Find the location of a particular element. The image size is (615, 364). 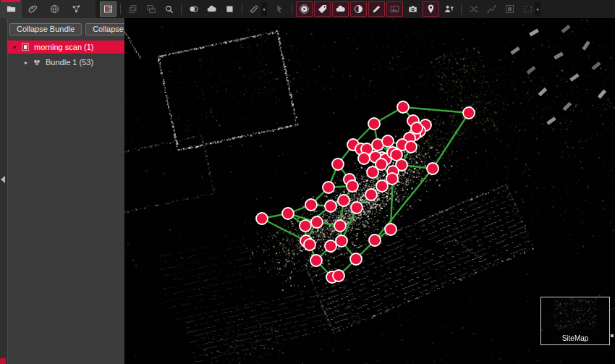

tab-web-services is located at coordinates (54, 9).